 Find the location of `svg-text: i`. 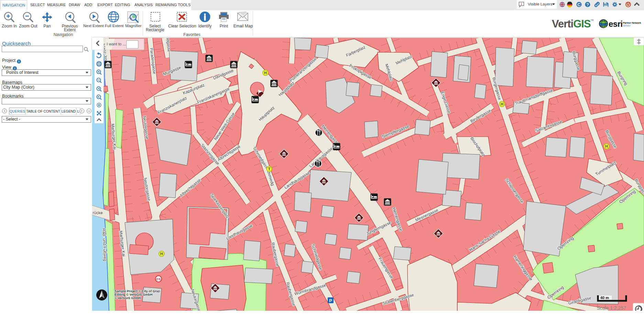

svg-text: i is located at coordinates (521, 4).